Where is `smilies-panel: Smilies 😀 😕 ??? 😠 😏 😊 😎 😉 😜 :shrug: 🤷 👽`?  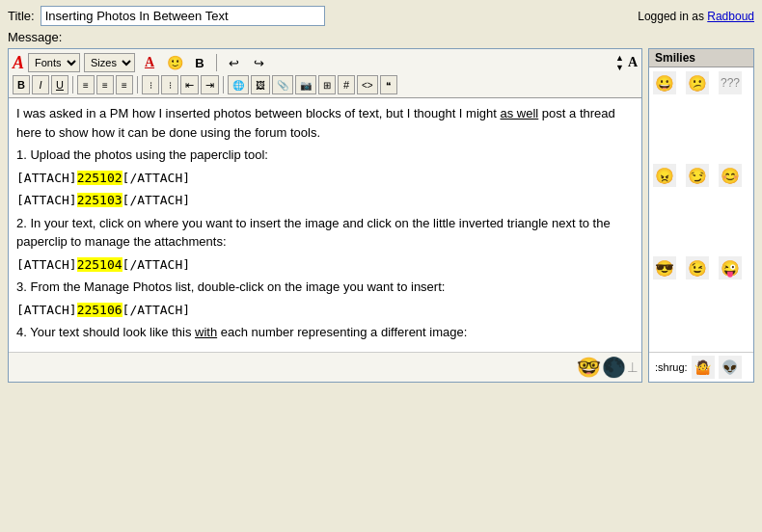
smilies-panel: Smilies 😀 😕 ??? 😠 😏 😊 😎 😉 😜 :shrug: 🤷 👽 is located at coordinates (701, 216).